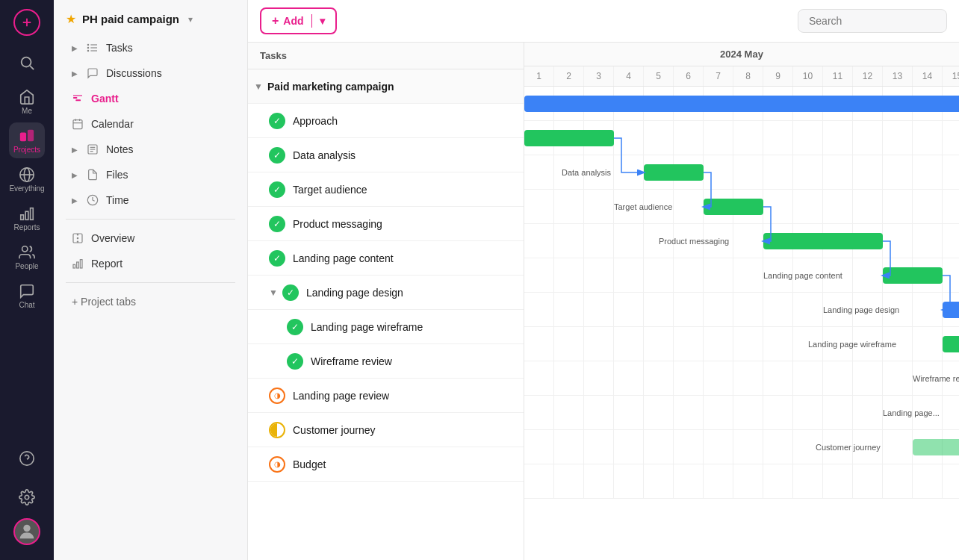 The width and height of the screenshot is (959, 560). Describe the element at coordinates (151, 200) in the screenshot. I see `nav-time: ▶ Time` at that location.